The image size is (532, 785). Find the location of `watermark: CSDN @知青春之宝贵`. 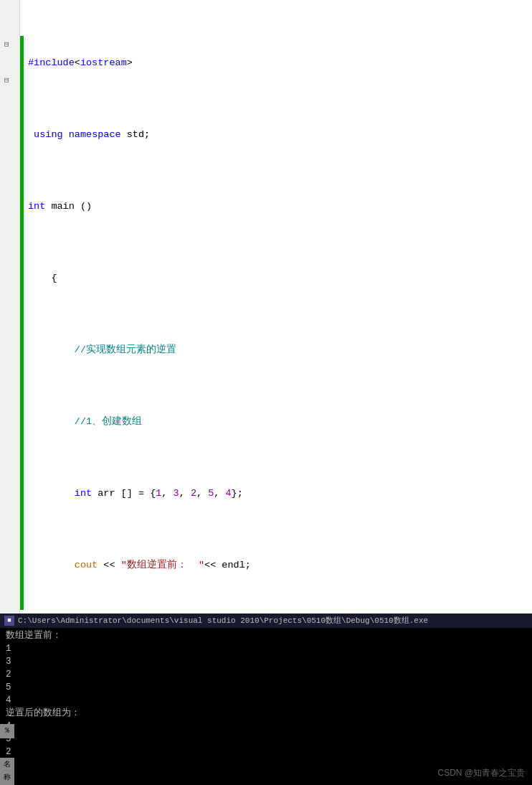

watermark: CSDN @知青春之宝贵 is located at coordinates (481, 773).